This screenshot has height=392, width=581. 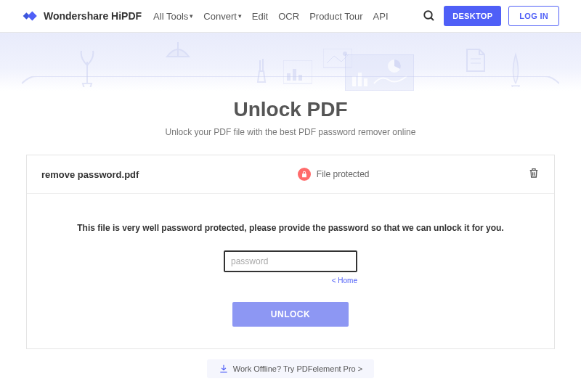 I want to click on document-icon, so click(x=476, y=60).